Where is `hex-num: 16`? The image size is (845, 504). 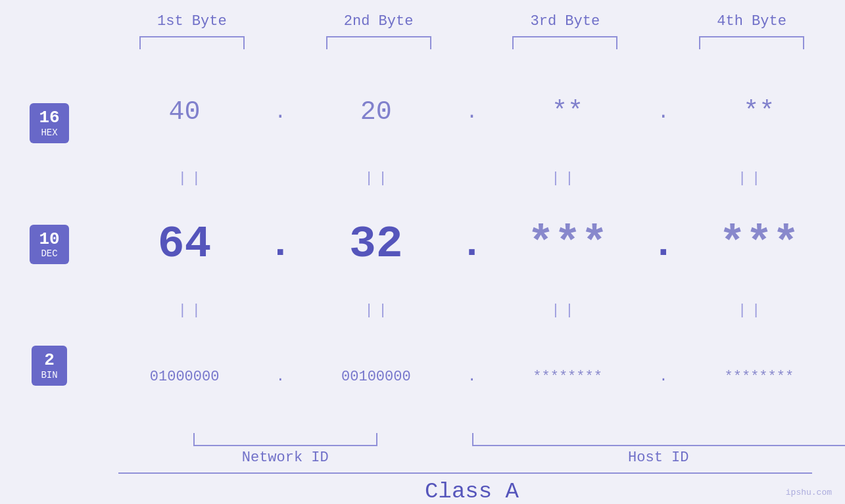 hex-num: 16 is located at coordinates (49, 118).